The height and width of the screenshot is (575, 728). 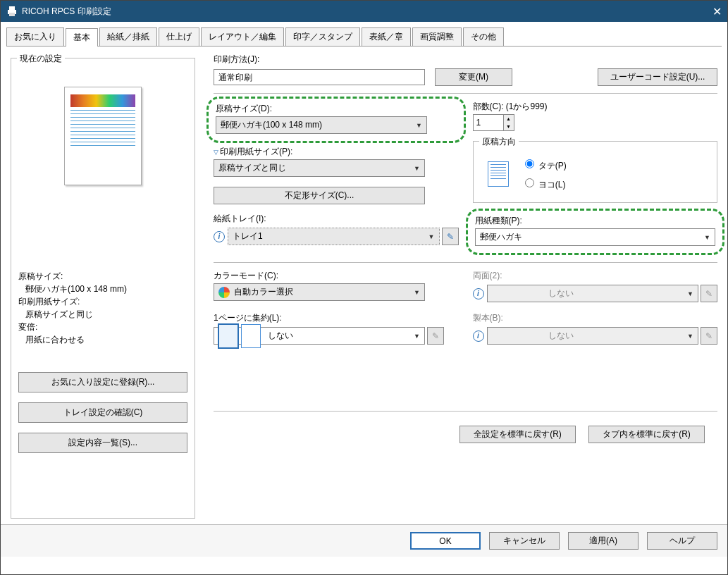 What do you see at coordinates (216, 152) in the screenshot?
I see `triangle-icon: ▽` at bounding box center [216, 152].